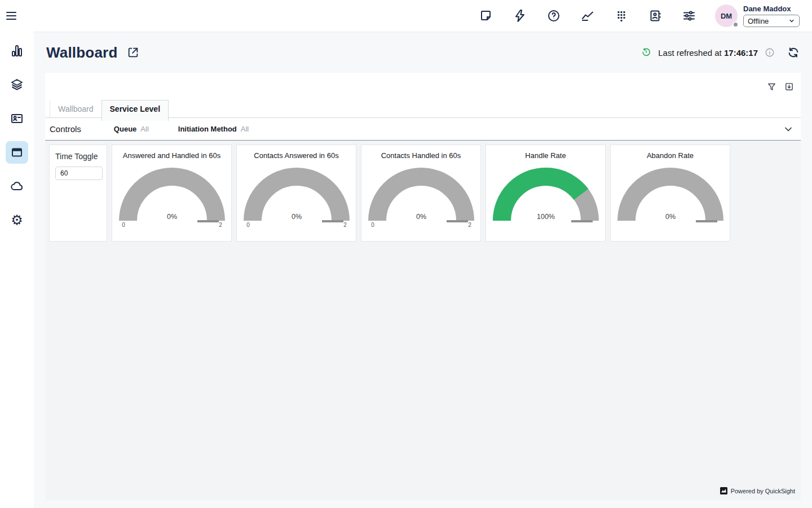 The height and width of the screenshot is (508, 812). Describe the element at coordinates (406, 16) in the screenshot. I see `top-bar: DM Dane Maddox Offline` at that location.